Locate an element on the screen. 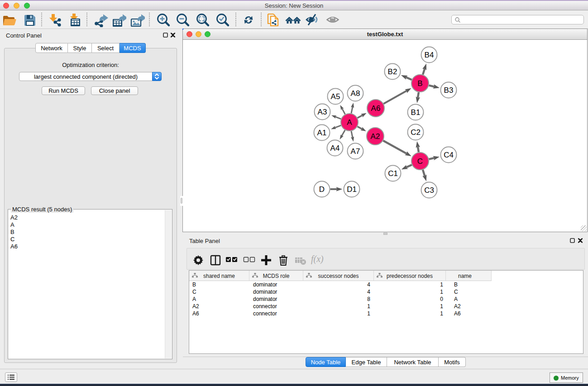 The width and height of the screenshot is (588, 386). svg-text: D1 is located at coordinates (352, 189).